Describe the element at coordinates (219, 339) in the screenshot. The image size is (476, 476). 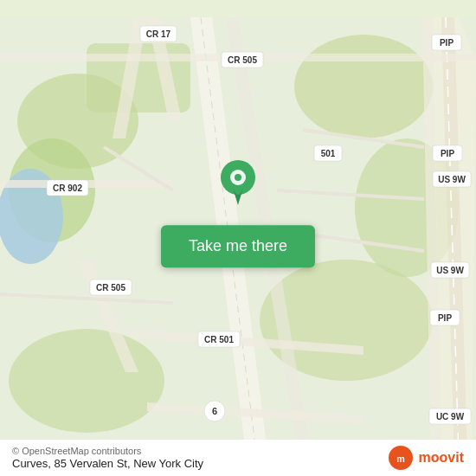
I see `svg-text: CR 501` at that location.